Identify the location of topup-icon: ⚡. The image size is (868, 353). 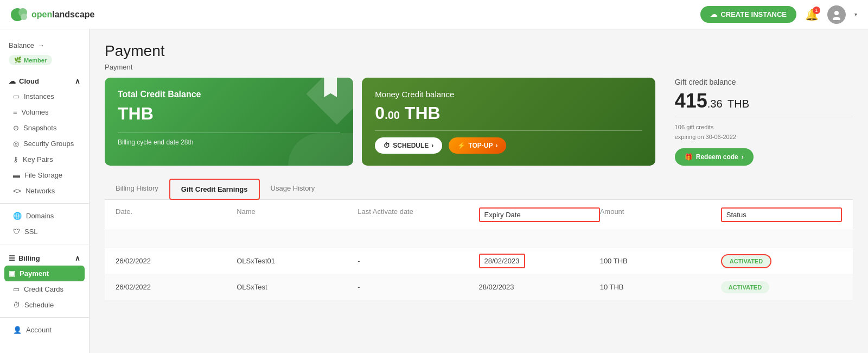
(461, 146).